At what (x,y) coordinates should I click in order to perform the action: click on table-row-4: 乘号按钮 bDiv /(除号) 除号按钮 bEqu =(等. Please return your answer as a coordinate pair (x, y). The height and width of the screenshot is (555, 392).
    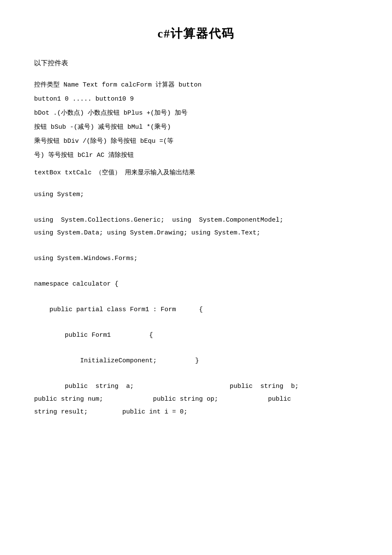
    Looking at the image, I should click on (196, 142).